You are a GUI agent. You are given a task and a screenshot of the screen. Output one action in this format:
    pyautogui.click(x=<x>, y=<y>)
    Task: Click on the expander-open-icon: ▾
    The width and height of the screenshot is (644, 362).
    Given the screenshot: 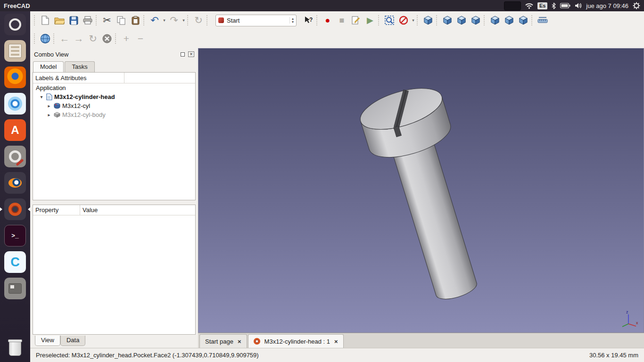 What is the action you would take?
    pyautogui.click(x=41, y=97)
    